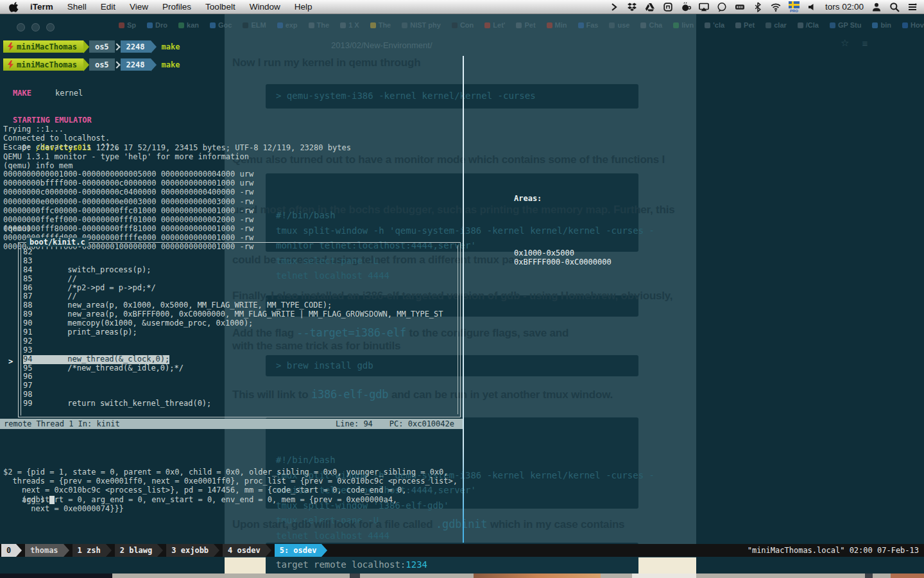 Image resolution: width=924 pixels, height=578 pixels. Describe the element at coordinates (127, 25) in the screenshot. I see `bookmark-item: Sp` at that location.